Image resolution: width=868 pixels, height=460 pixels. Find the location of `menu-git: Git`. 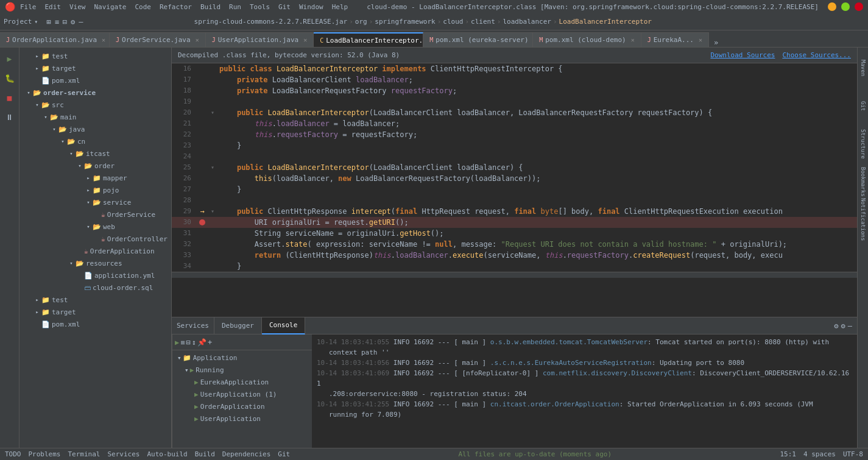

menu-git: Git is located at coordinates (284, 7).